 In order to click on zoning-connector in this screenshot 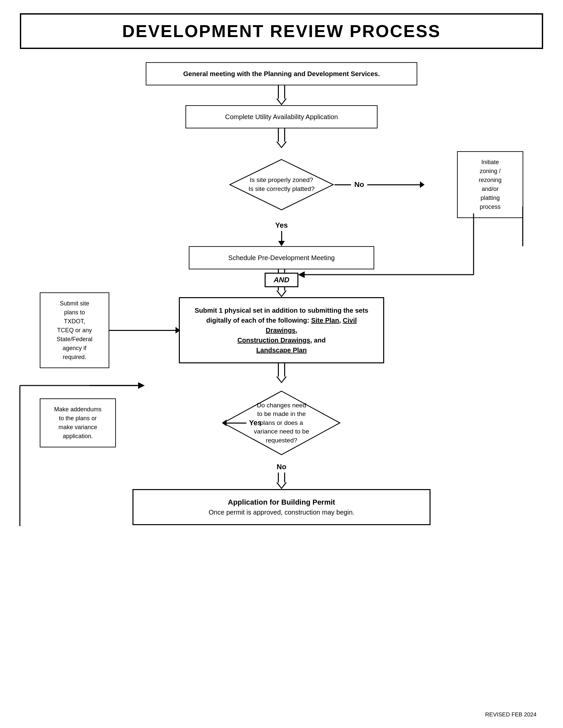, I will do `click(523, 226)`.